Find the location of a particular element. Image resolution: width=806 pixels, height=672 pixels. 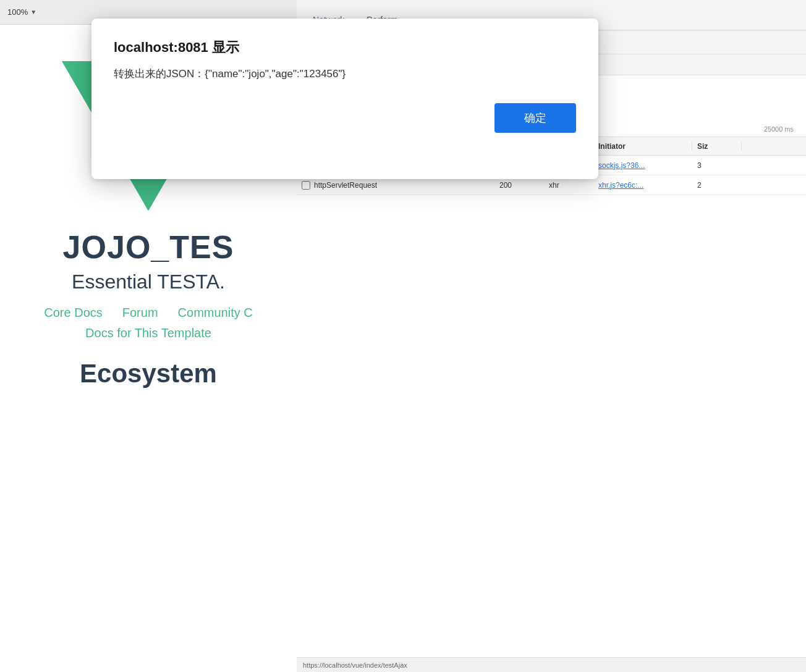

community-link: Community C is located at coordinates (215, 313).